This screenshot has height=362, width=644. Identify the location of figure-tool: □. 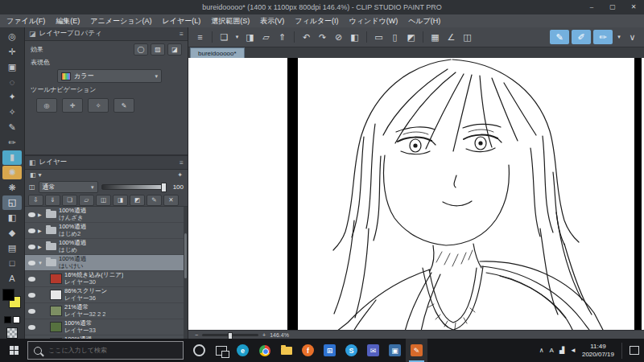
(12, 263).